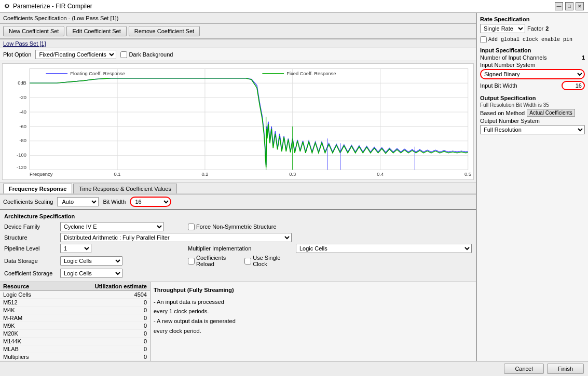  What do you see at coordinates (17, 54) in the screenshot?
I see `plot-option-label: Plot Option` at bounding box center [17, 54].